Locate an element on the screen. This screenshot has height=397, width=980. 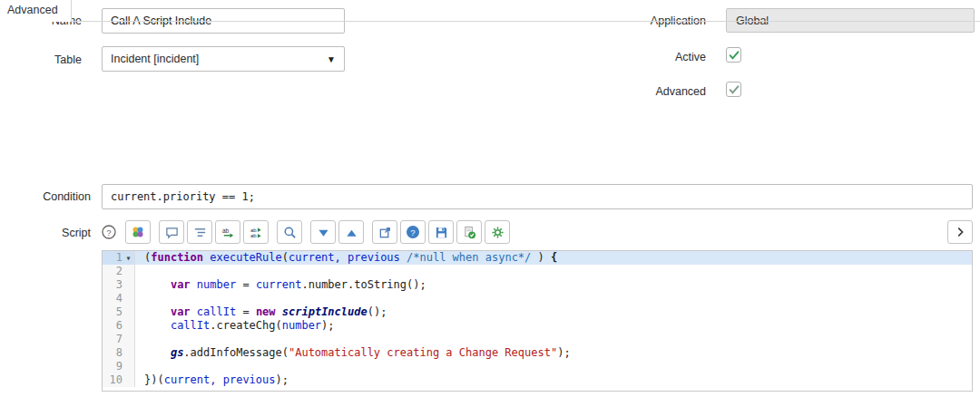
condition-input is located at coordinates (537, 197).